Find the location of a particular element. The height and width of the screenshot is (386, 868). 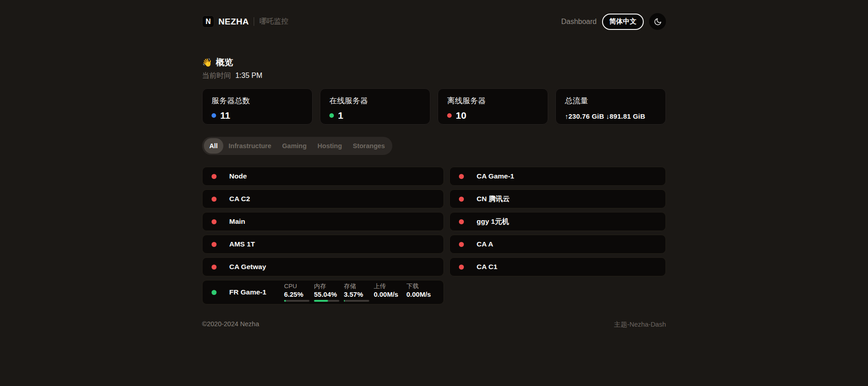

overview-section: 👋 概览 当前时间 1:35 PM is located at coordinates (434, 69).